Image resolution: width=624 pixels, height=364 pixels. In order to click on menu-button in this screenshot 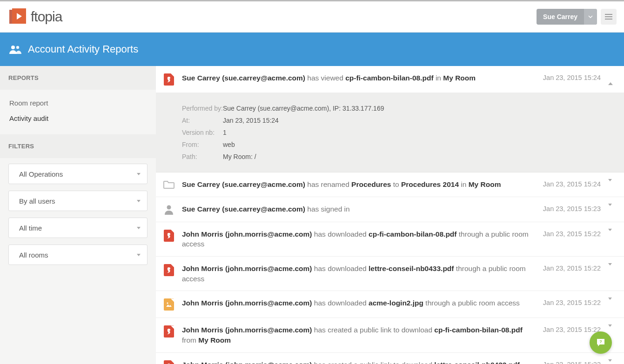, I will do `click(609, 17)`.